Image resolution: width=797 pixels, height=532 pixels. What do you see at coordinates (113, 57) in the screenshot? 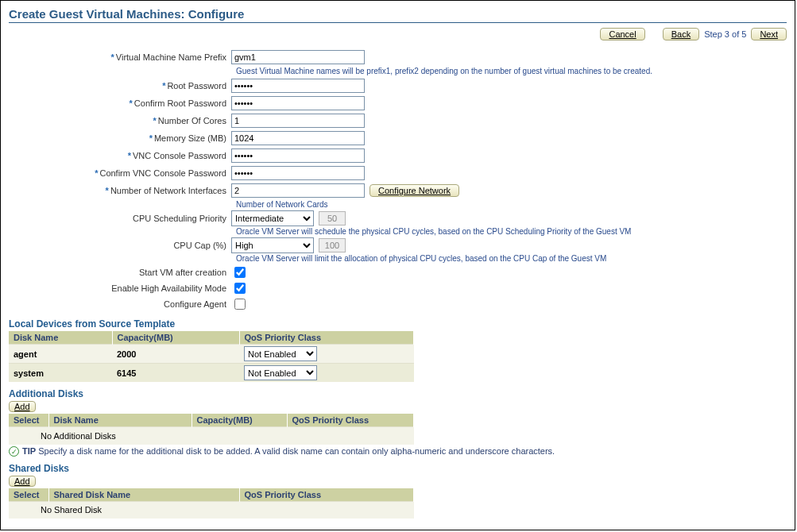
I see `required-marker: *` at bounding box center [113, 57].